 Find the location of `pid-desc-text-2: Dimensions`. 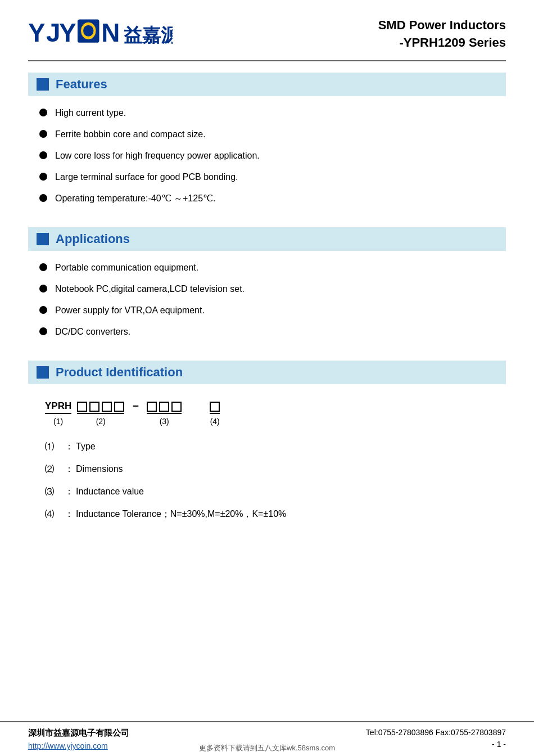

pid-desc-text-2: Dimensions is located at coordinates (99, 469).